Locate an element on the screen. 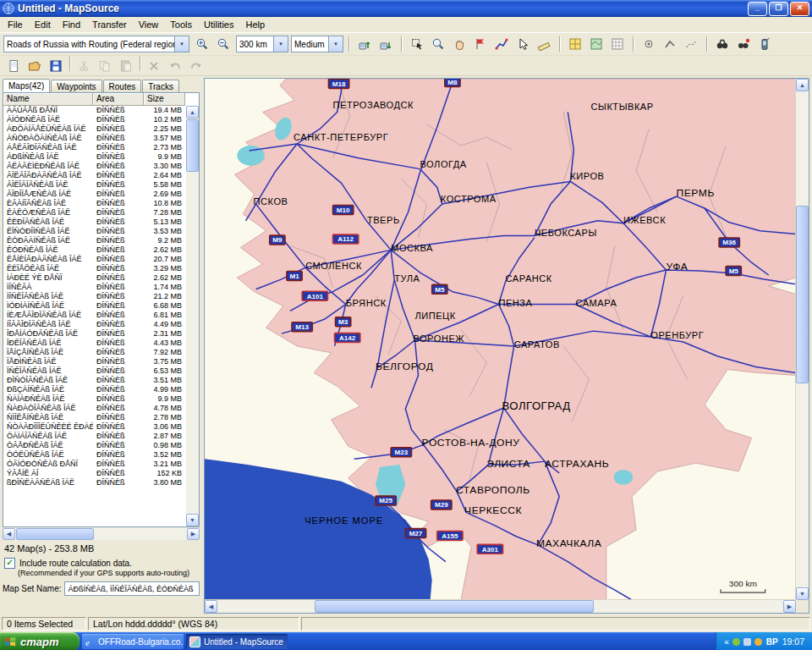  maps-list-hscrollbar: ◀ ▶ is located at coordinates (102, 534).